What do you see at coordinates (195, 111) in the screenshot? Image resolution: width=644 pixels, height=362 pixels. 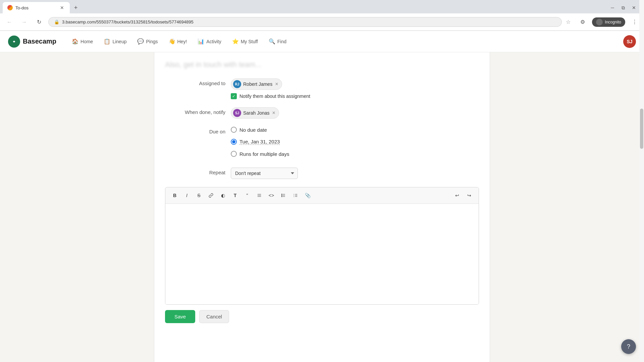 I see `when-done-label: When done, notify` at bounding box center [195, 111].